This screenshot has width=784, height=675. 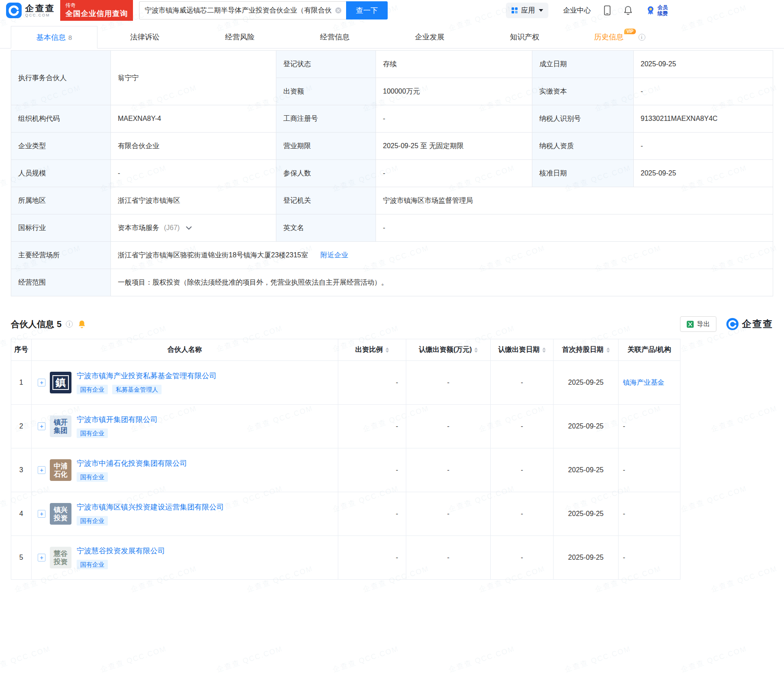 What do you see at coordinates (449, 350) in the screenshot?
I see `col-amount-sortable: 认缴出资额(万元)` at bounding box center [449, 350].